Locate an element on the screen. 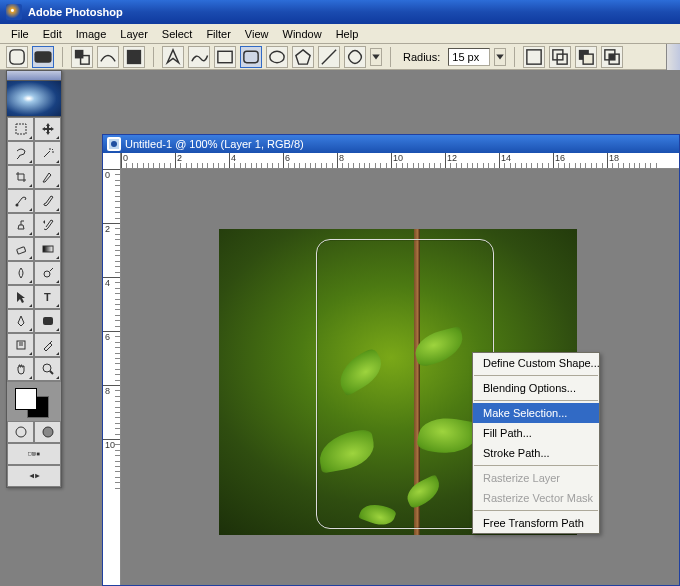 This screenshot has width=680, height=586. app-logo-icon is located at coordinates (14, 12).